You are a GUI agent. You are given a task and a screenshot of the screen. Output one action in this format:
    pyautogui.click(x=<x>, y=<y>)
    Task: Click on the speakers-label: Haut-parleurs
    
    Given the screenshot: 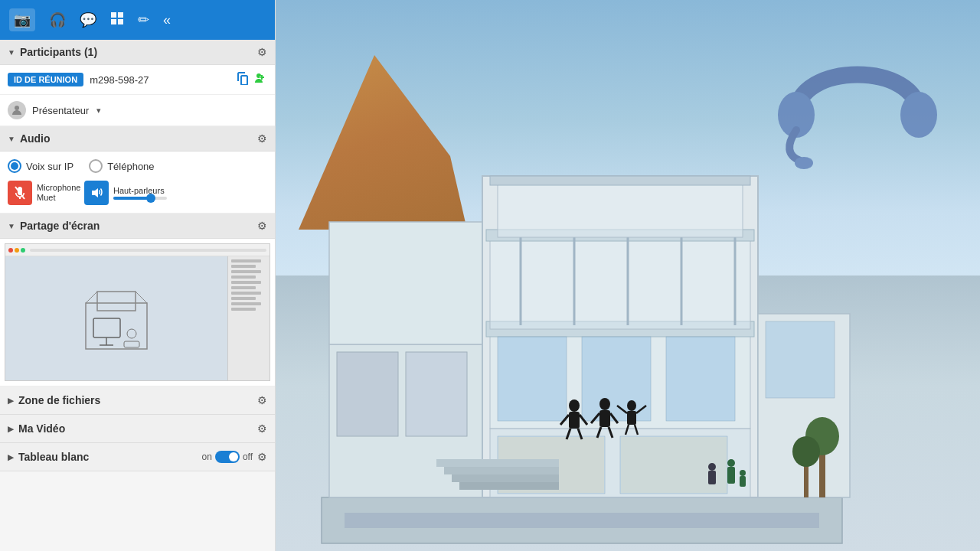 What is the action you would take?
    pyautogui.click(x=140, y=191)
    